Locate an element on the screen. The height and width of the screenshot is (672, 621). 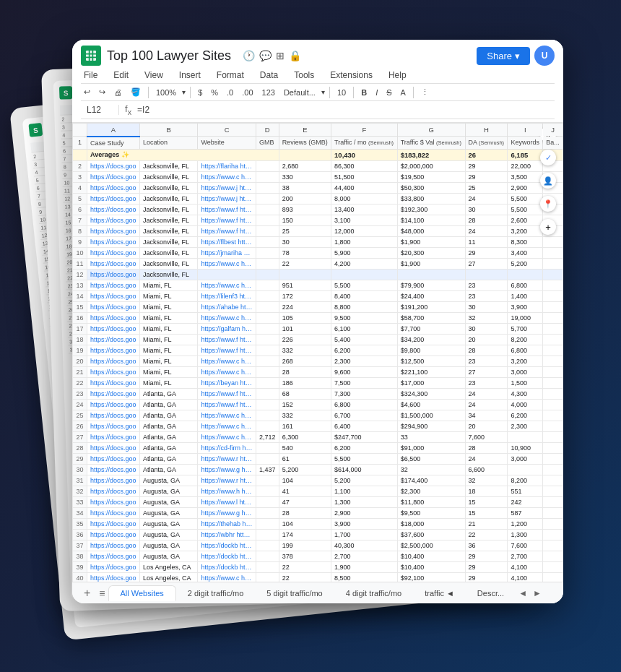
maps-icon: 📍 is located at coordinates (548, 204).